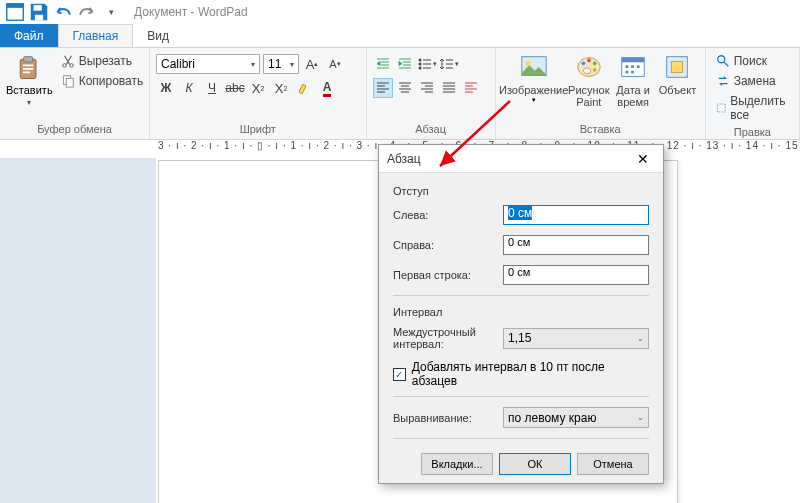 This screenshot has height=503, width=800. I want to click on tab-file: Файл, so click(29, 36).